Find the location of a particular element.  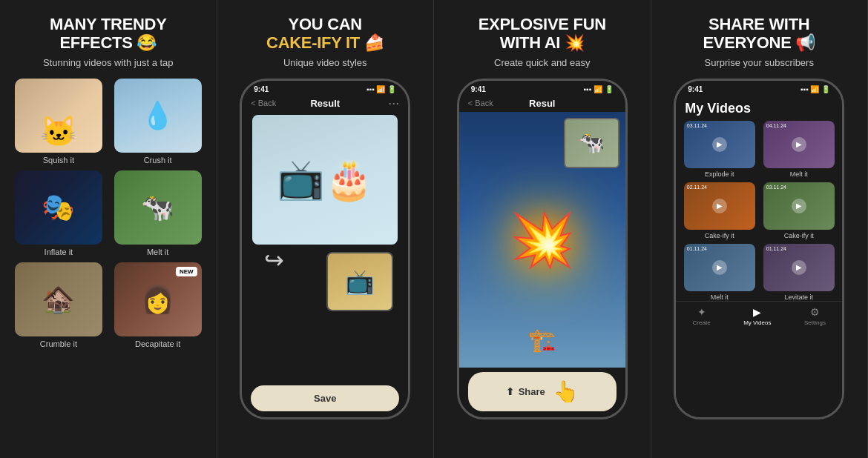

effect-inflate: Inflate it is located at coordinates (59, 213).